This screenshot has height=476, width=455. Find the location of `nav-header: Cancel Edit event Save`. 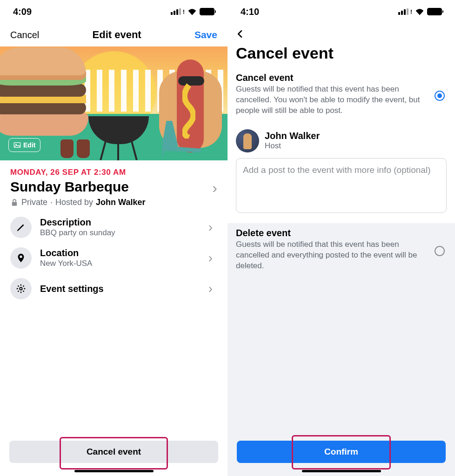

nav-header: Cancel Edit event Save is located at coordinates (114, 35).